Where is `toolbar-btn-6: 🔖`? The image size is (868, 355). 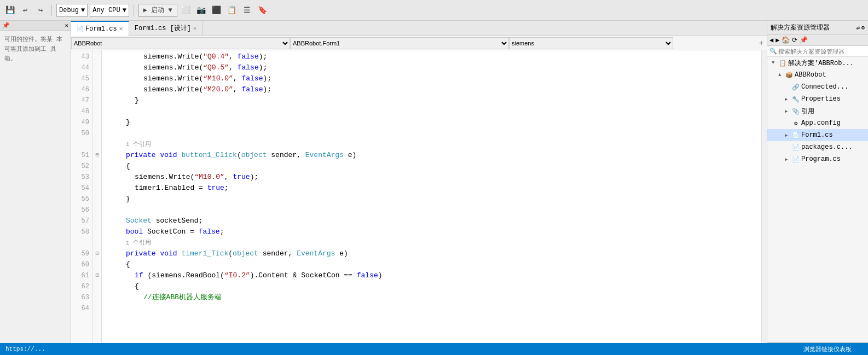
toolbar-btn-6: 🔖 is located at coordinates (263, 10).